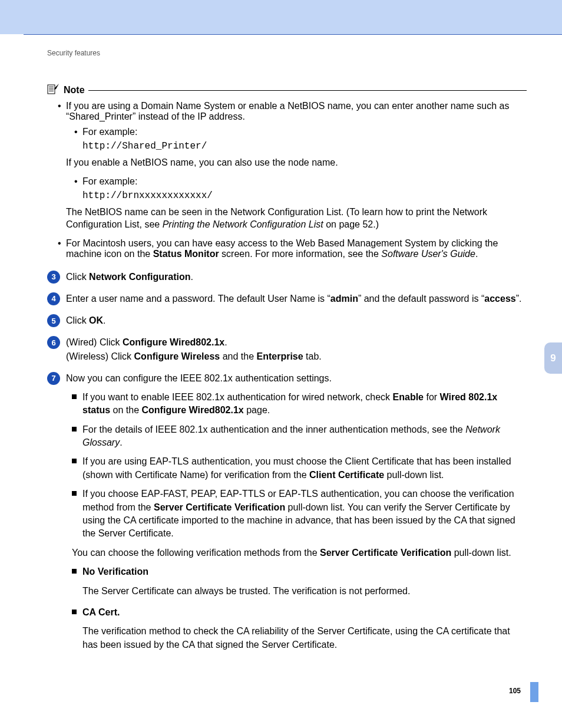 This screenshot has height=728, width=562. Describe the element at coordinates (421, 298) in the screenshot. I see `t: ” and the default password is “` at that location.